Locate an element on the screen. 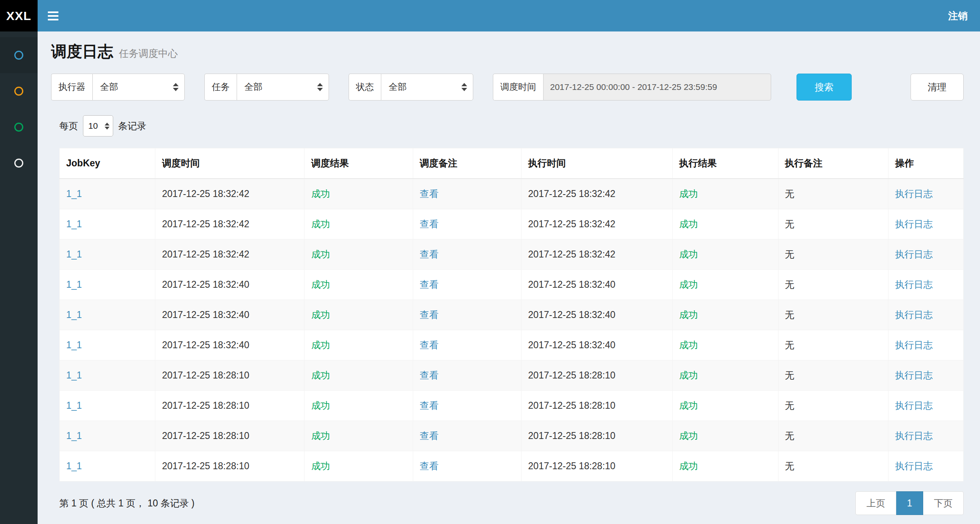 The image size is (980, 524). job-select: 全部 is located at coordinates (283, 87).